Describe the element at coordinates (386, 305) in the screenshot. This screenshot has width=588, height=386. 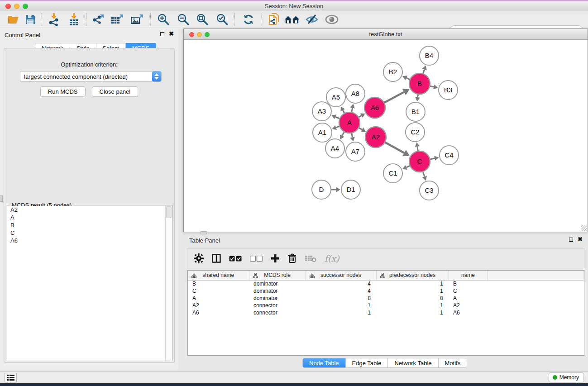
I see `table-row: A2connector11A2` at that location.